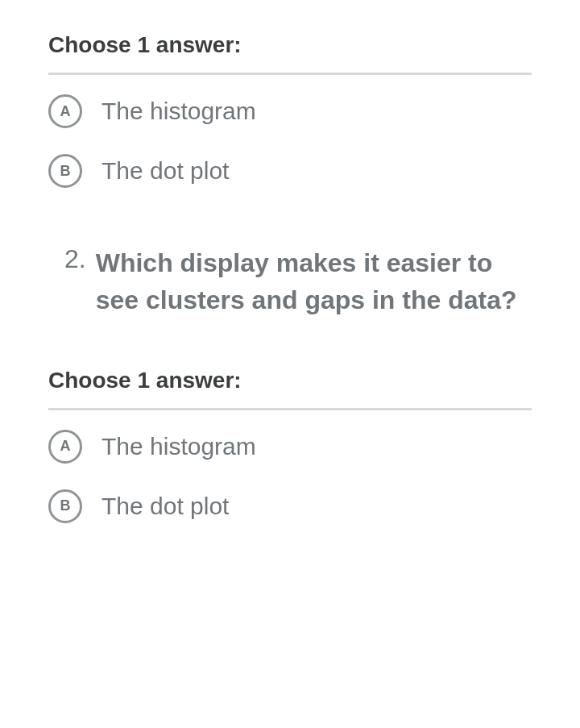  Describe the element at coordinates (290, 111) in the screenshot. I see `option-a-1: A The histogram` at that location.